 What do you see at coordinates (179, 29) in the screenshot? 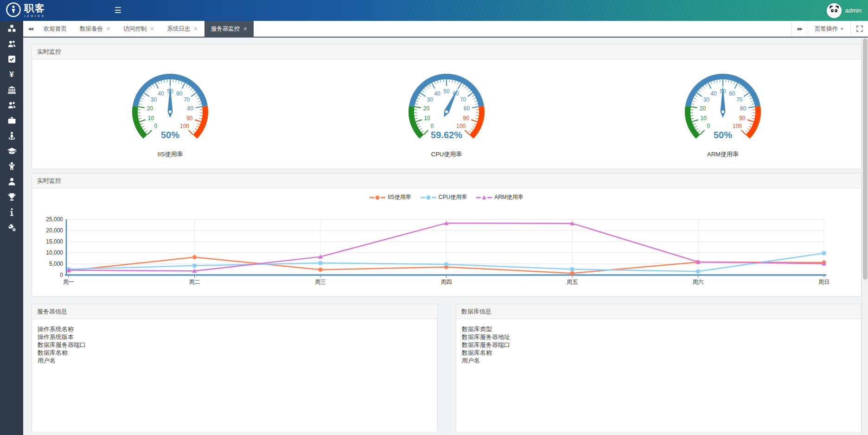
I see `tab-label: 系统日志` at bounding box center [179, 29].